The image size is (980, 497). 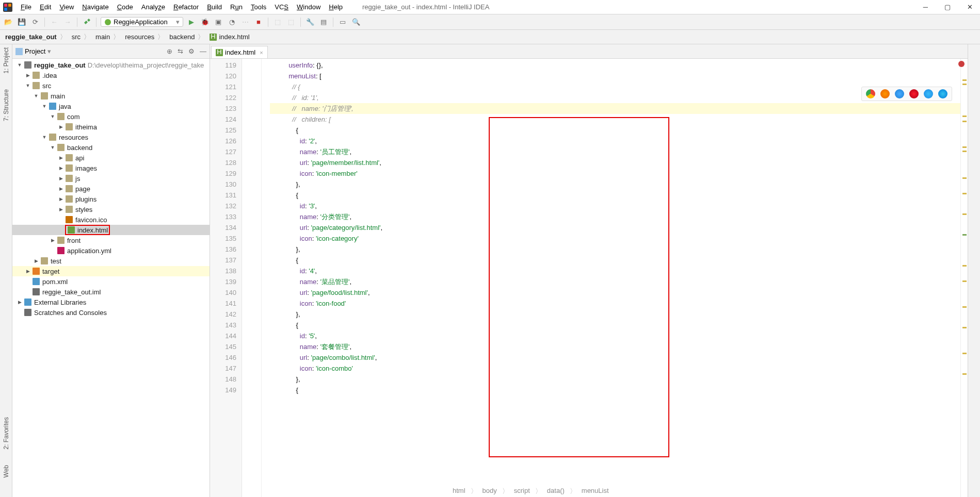 What do you see at coordinates (191, 22) in the screenshot?
I see `run-icon: ▶` at bounding box center [191, 22].